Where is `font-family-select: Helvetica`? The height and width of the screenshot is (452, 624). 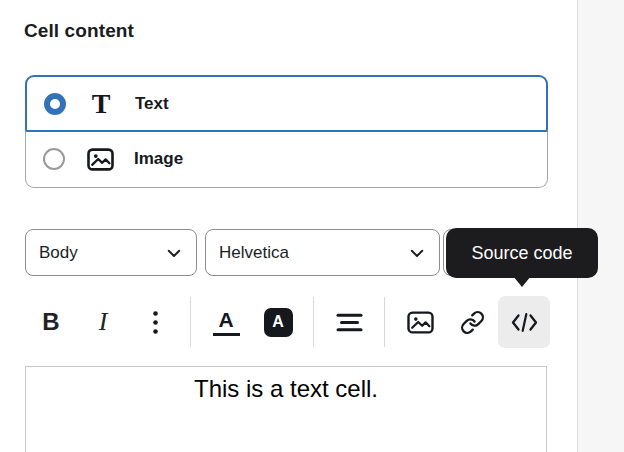 font-family-select: Helvetica is located at coordinates (322, 252).